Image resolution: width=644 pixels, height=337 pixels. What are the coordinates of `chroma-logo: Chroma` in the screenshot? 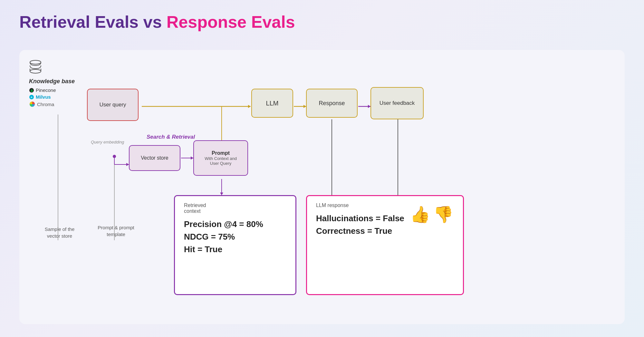 It's located at (42, 104).